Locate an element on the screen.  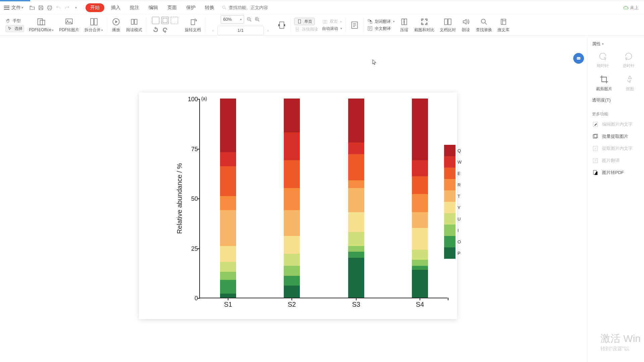
crop-tools-row is located at coordinates (165, 20).